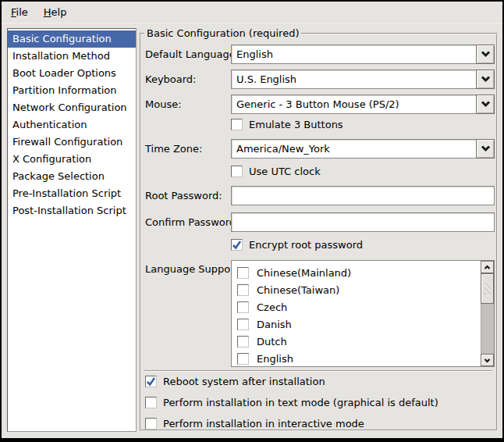  Describe the element at coordinates (72, 142) in the screenshot. I see `sidebar-item-firewall-configuration: Firewall Configuration` at that location.